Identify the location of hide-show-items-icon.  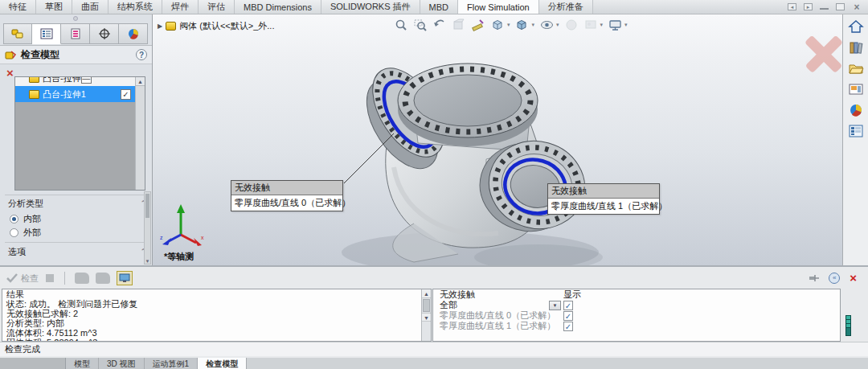
(547, 25).